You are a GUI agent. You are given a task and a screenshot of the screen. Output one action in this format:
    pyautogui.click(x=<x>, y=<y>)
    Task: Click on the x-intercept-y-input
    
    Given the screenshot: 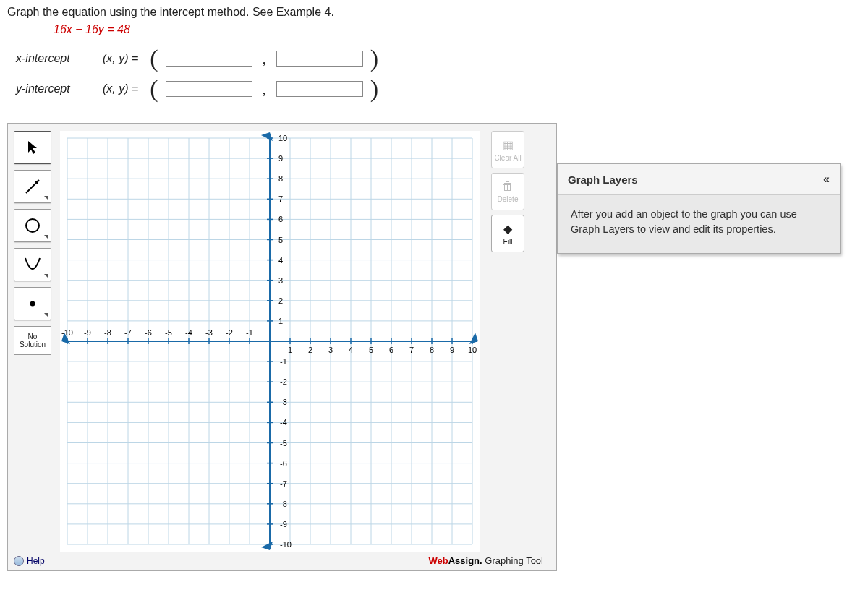 What is the action you would take?
    pyautogui.click(x=320, y=59)
    